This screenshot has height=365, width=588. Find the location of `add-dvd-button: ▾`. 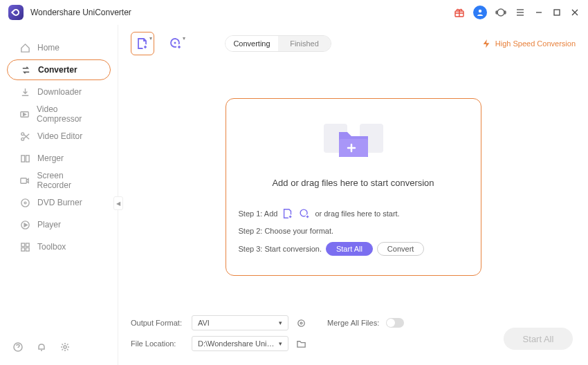

add-dvd-button: ▾ is located at coordinates (176, 44).